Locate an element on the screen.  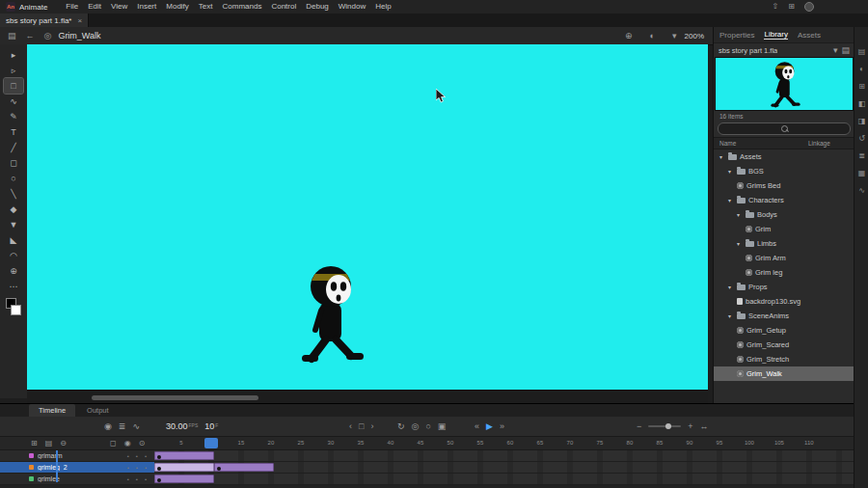
align-panel-icon: ◧ is located at coordinates (862, 104).